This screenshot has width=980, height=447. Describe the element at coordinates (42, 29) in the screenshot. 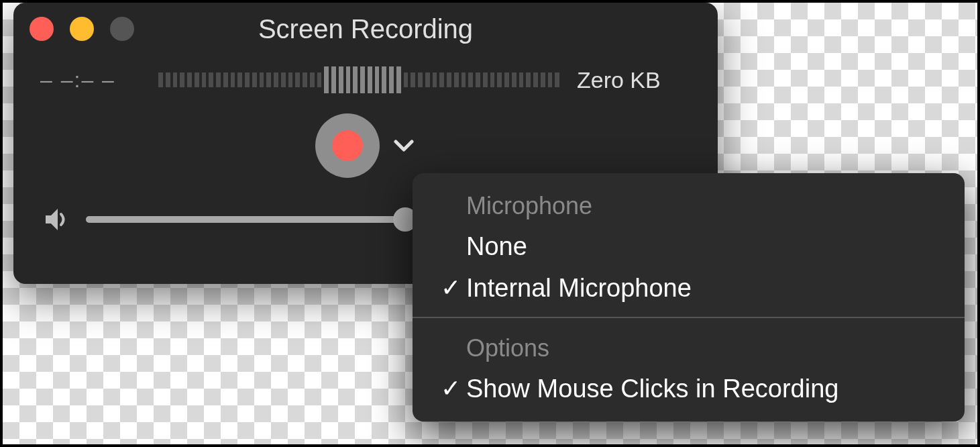

I see `close-button` at that location.